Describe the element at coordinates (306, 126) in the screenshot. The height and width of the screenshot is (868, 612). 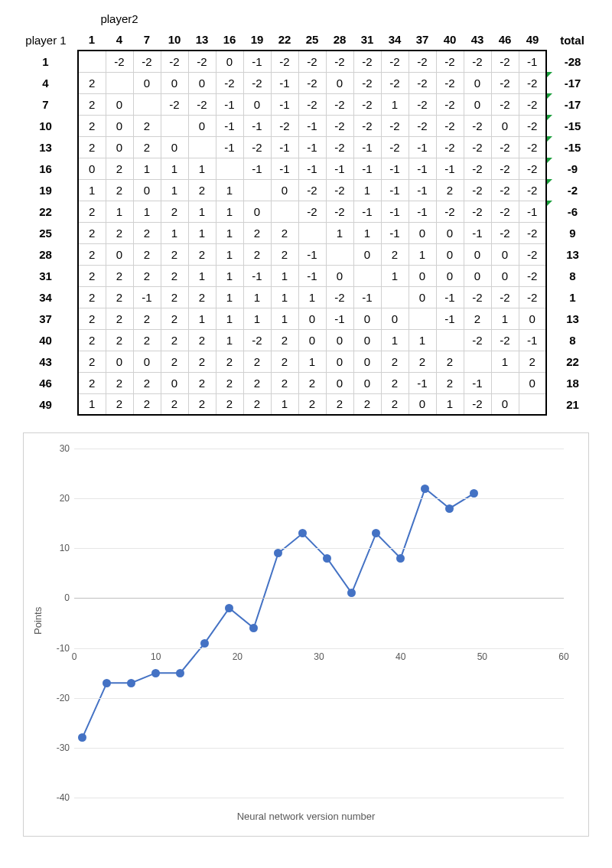
I see `table-row: 102020-1-1-2-1-2-2-2-2-2-20-2-15` at that location.